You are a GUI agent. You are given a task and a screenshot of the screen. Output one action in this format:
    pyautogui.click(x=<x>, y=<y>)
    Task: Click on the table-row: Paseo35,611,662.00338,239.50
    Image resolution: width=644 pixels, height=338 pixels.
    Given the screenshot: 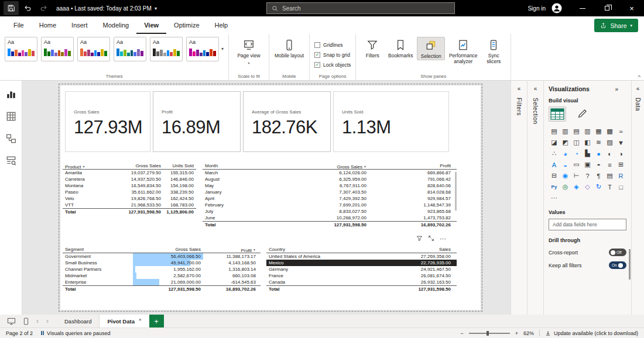 What is the action you would take?
    pyautogui.click(x=129, y=192)
    